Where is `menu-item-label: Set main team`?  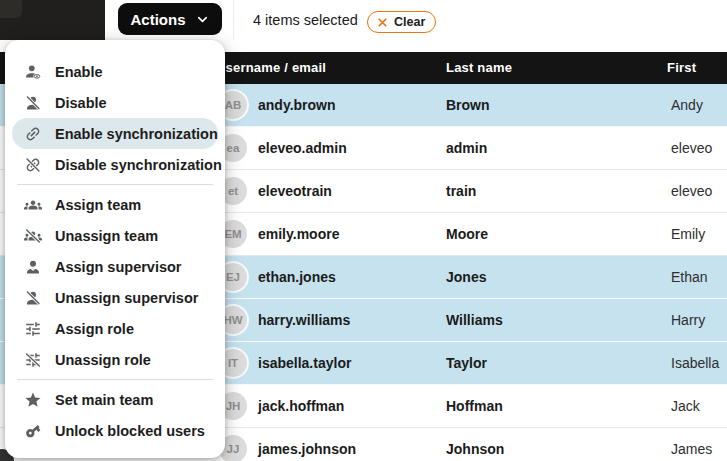
menu-item-label: Set main team is located at coordinates (104, 400).